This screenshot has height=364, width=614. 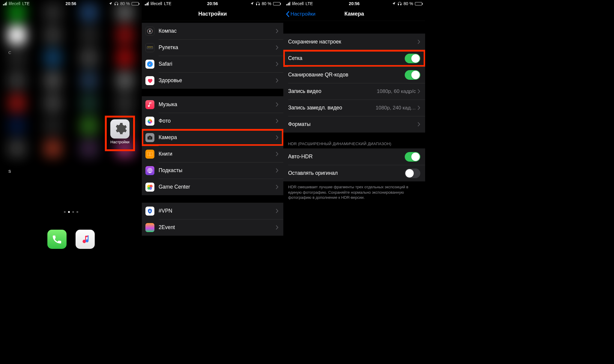 I want to click on row-health: Здоровье, so click(x=213, y=80).